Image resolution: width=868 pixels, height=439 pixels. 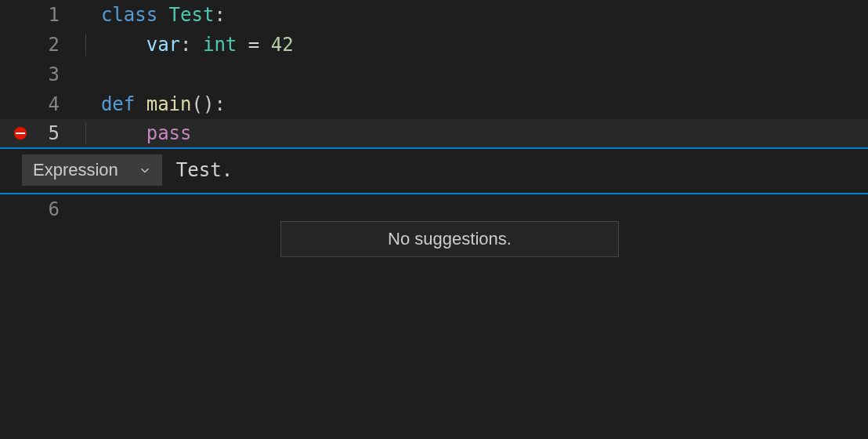 What do you see at coordinates (169, 104) in the screenshot?
I see `function-name: main` at bounding box center [169, 104].